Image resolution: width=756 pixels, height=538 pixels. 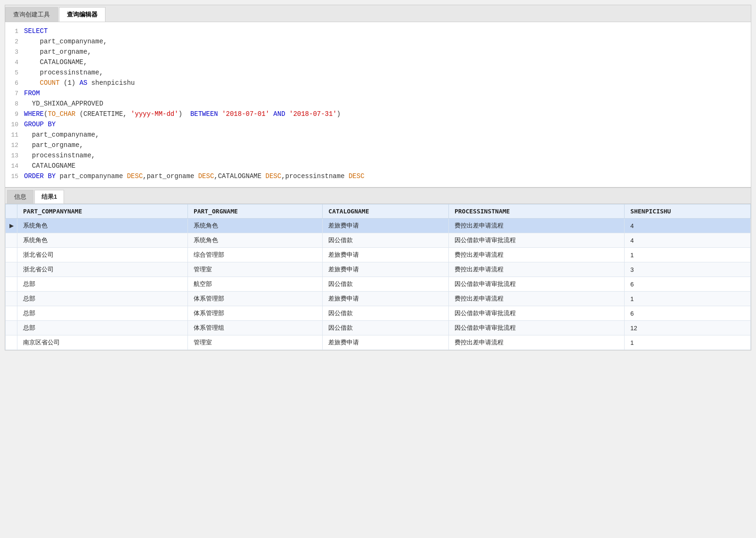 I want to click on code-line-4: 4 CATALOGNAME,, so click(x=378, y=63).